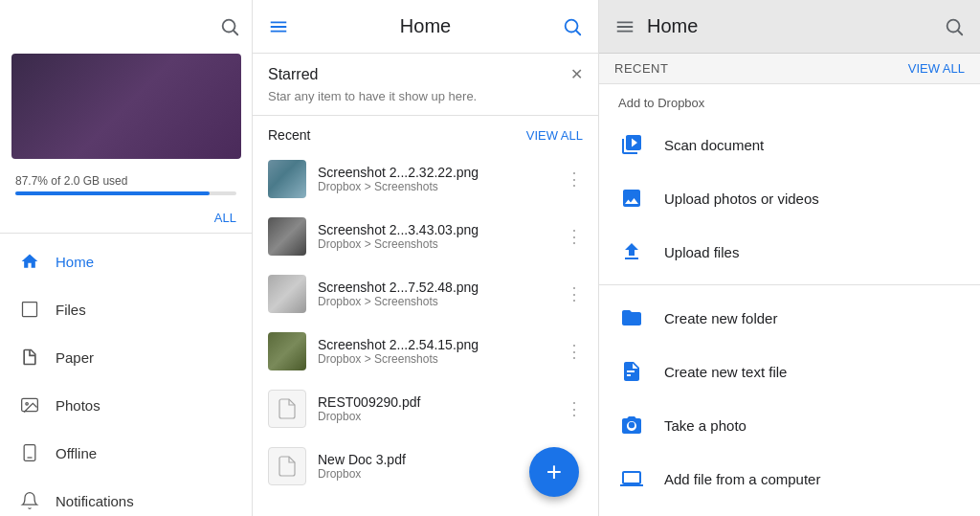 This screenshot has width=980, height=516. I want to click on take-photo-icon, so click(632, 425).